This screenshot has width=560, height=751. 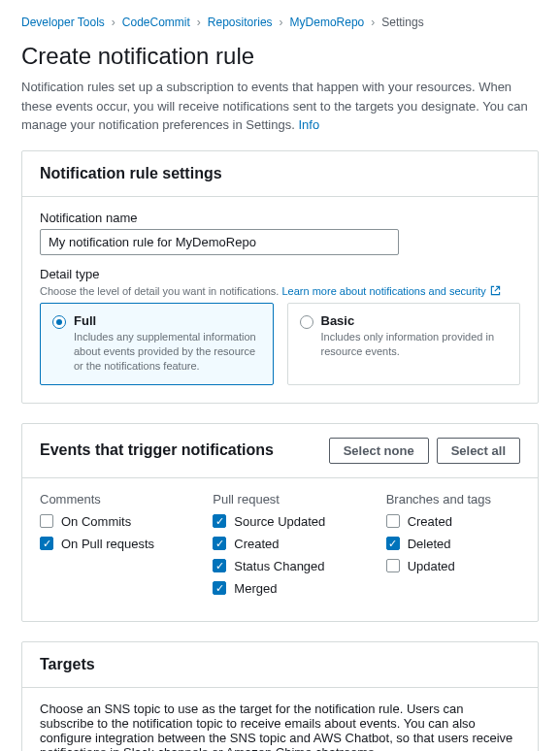 What do you see at coordinates (379, 450) in the screenshot?
I see `select-none-button: Select none` at bounding box center [379, 450].